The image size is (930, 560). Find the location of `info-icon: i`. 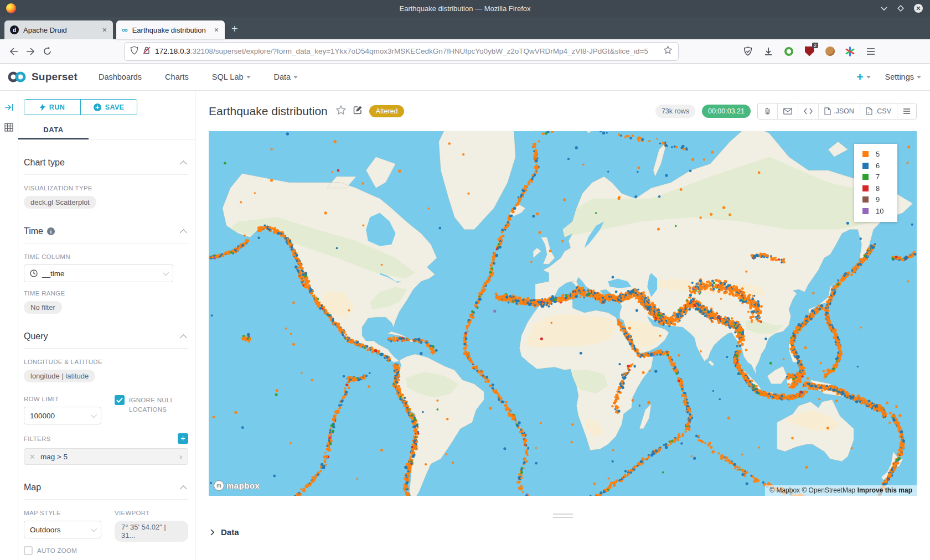

info-icon: i is located at coordinates (51, 231).